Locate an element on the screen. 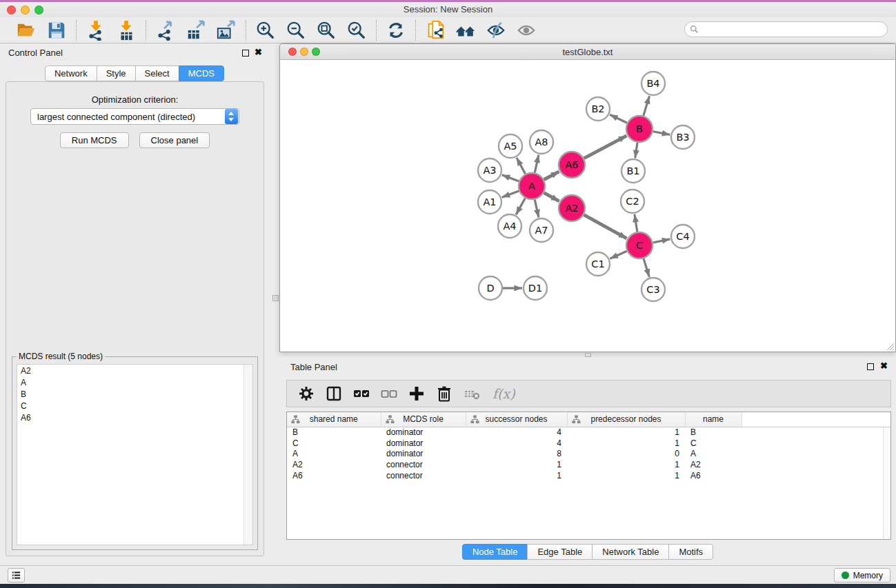 The image size is (896, 588). zoom-selected-icon is located at coordinates (357, 30).